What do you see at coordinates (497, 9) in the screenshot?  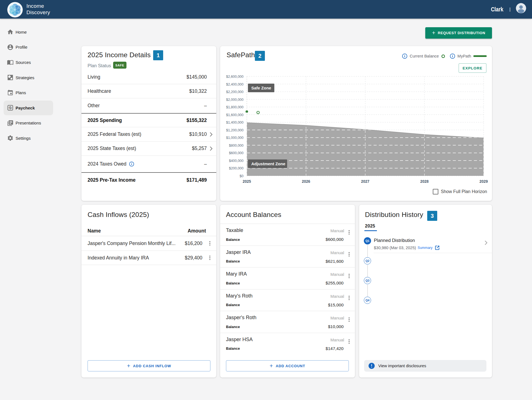 I see `user-name: Clark` at bounding box center [497, 9].